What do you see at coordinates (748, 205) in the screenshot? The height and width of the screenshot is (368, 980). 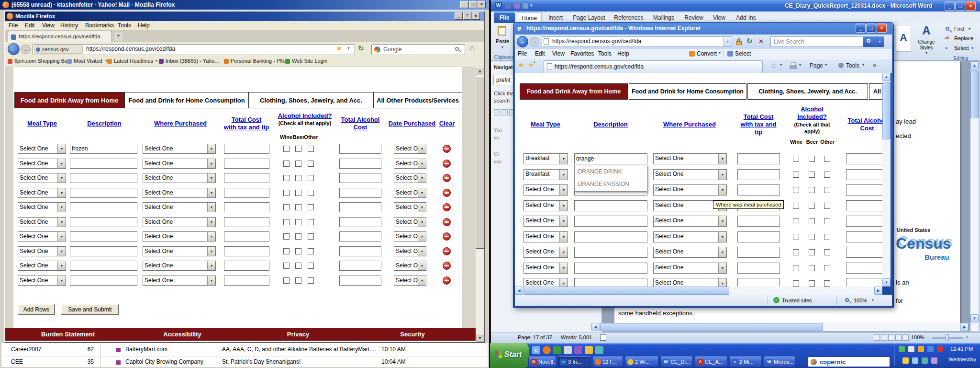 I see `tooltip: Where was meal purchased` at bounding box center [748, 205].